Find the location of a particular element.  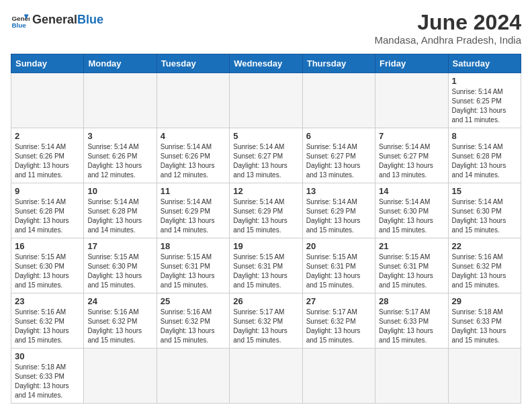

day-number: 15 is located at coordinates (485, 191).